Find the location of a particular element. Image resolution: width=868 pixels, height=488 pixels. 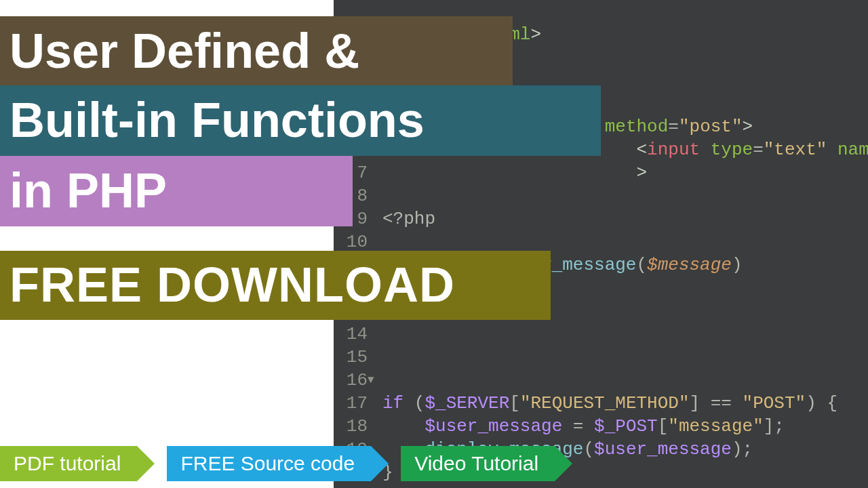

tag-source-code: FREE Source code is located at coordinates (269, 464).